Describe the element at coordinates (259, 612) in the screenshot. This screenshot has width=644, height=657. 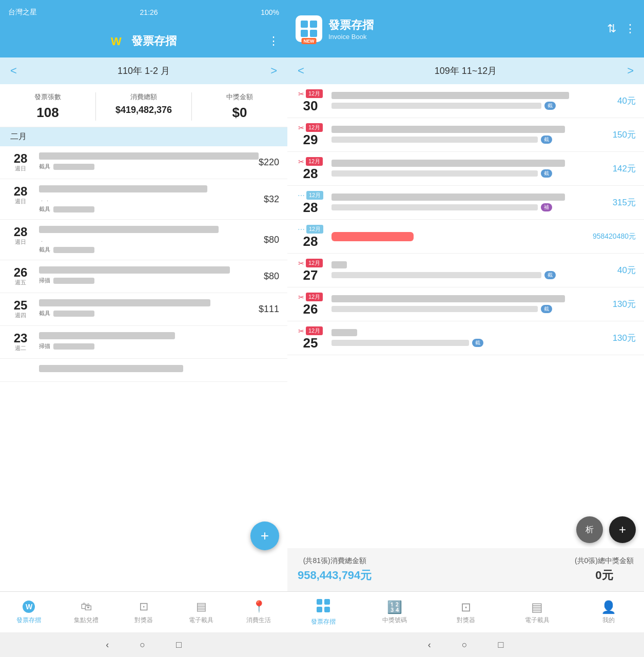
I see `left-nav-item-life: 📍 消費生活` at that location.